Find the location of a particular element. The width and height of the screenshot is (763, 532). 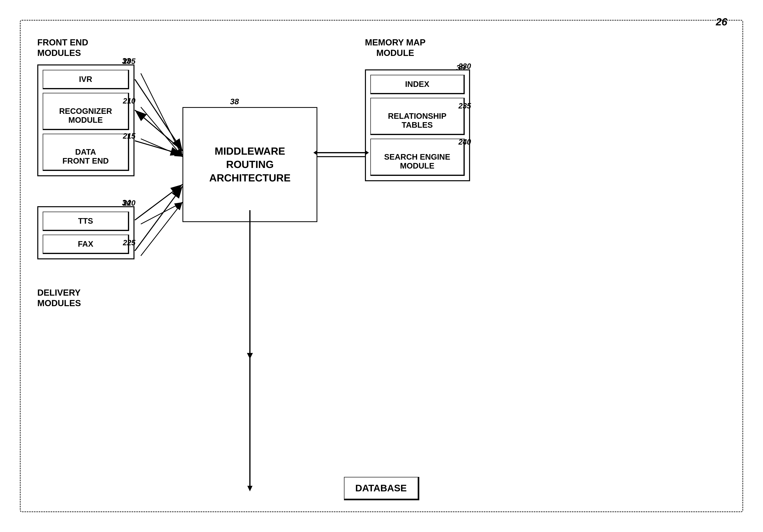

ref-225: 225 is located at coordinates (129, 243).